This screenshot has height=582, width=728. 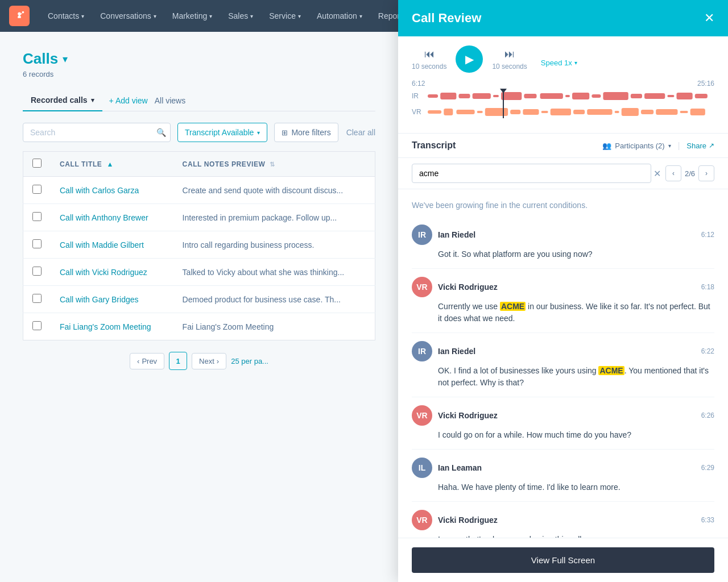 I want to click on forward-seconds-label: 10 seconds, so click(x=510, y=66).